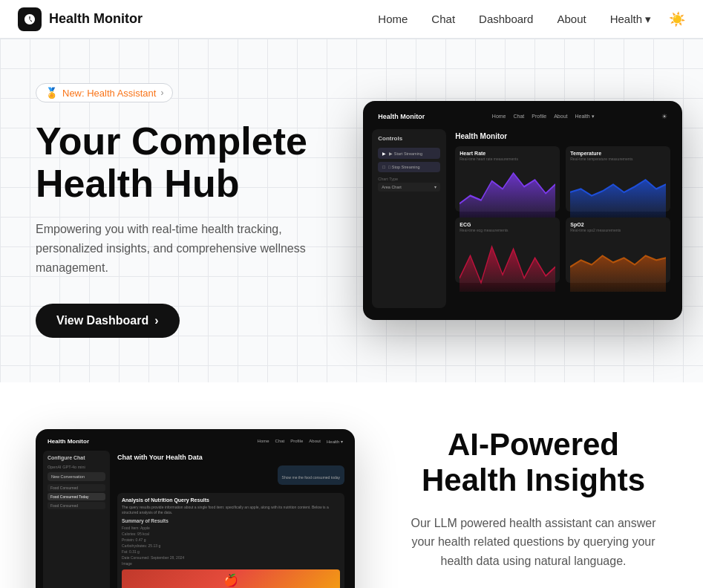 The height and width of the screenshot is (588, 703). I want to click on ds-main: Health Monitor Heart Rate Real-time hear…, so click(563, 218).